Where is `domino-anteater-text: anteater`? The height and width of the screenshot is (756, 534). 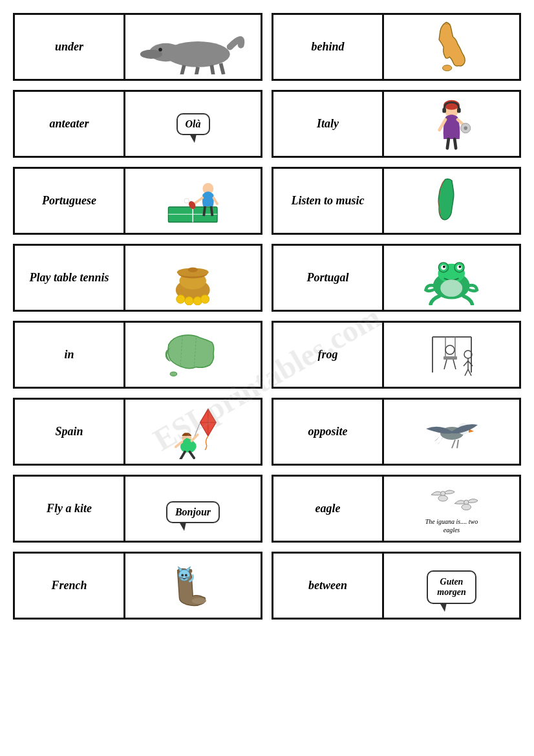
domino-anteater-text: anteater is located at coordinates (70, 124).